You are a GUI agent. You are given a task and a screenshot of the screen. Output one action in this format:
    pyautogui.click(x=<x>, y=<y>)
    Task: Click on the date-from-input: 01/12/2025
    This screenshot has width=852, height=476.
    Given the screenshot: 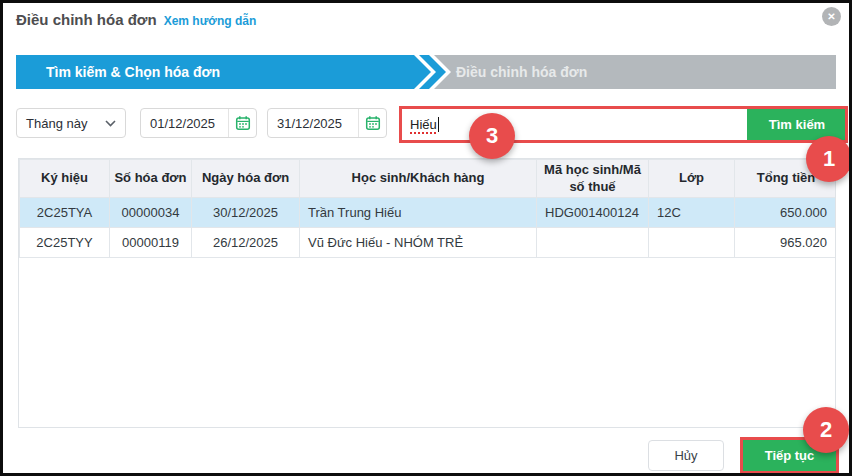 What is the action you would take?
    pyautogui.click(x=198, y=123)
    